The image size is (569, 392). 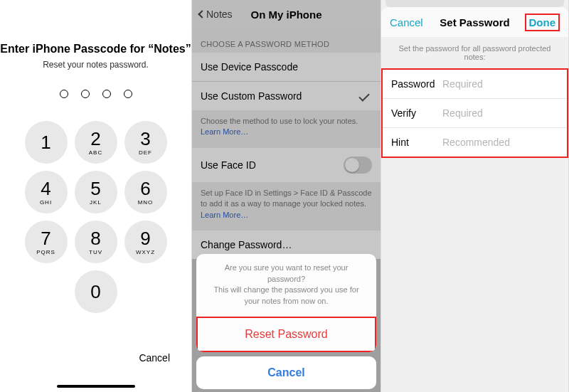 What do you see at coordinates (475, 22) in the screenshot?
I see `set-password-nav: Cancel Set Password Done` at bounding box center [475, 22].